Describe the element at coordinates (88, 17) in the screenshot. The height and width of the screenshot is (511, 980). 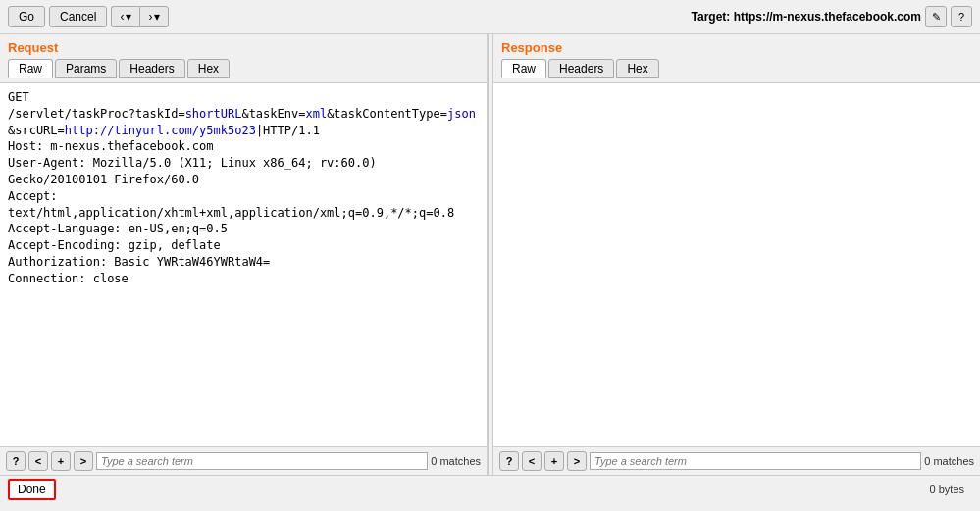
I see `nav-controls: Go Cancel ‹ ▾ › ▾` at that location.